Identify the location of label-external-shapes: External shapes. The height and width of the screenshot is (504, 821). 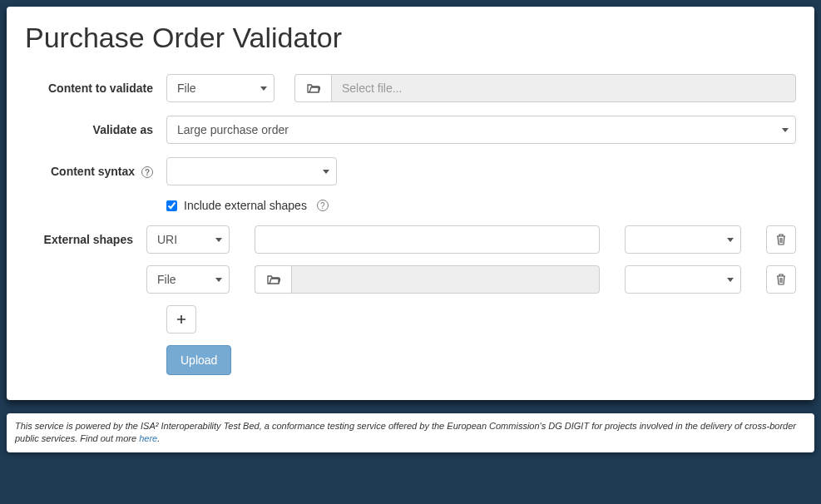
(86, 240).